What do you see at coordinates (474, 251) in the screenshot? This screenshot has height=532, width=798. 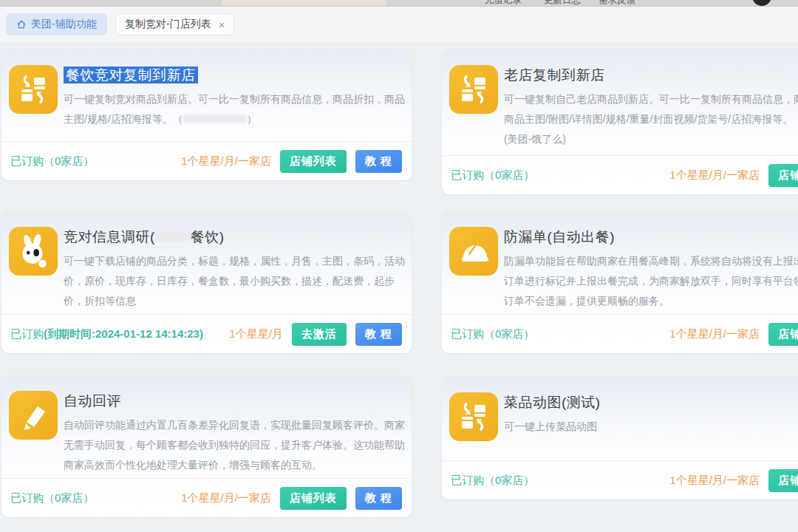 I see `food-cover-icon` at bounding box center [474, 251].